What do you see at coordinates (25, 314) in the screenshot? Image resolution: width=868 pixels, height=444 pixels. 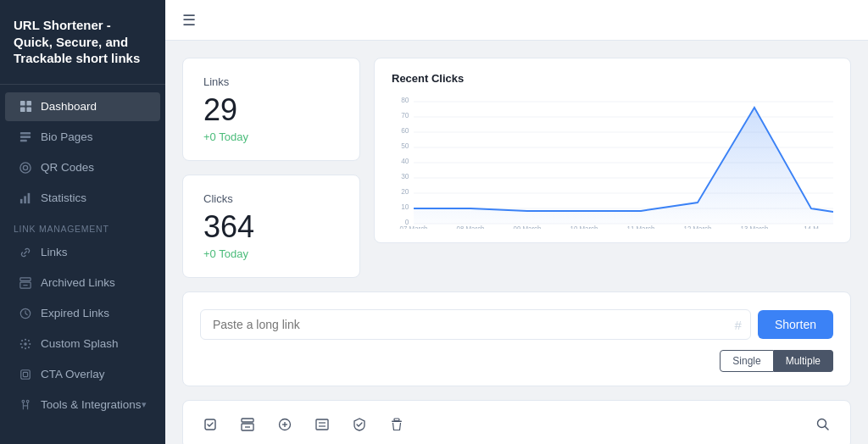 I see `expired-links-icon` at bounding box center [25, 314].